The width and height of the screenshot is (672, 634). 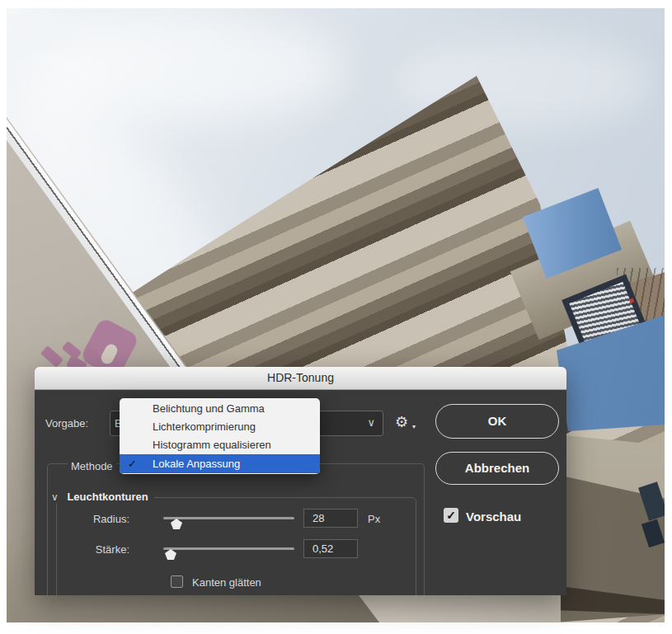 What do you see at coordinates (107, 496) in the screenshot?
I see `edge-glow-title: Leuchtkonturen` at bounding box center [107, 496].